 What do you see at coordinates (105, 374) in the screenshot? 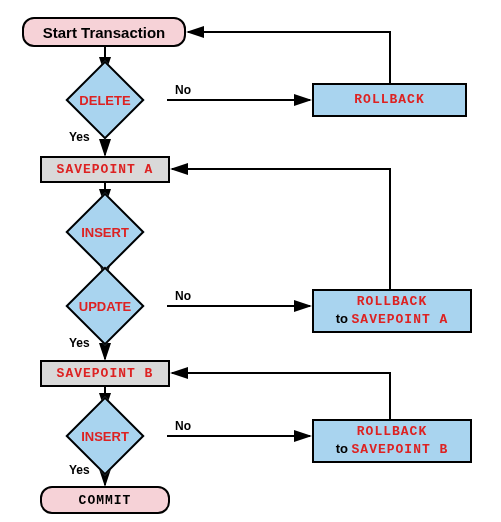
I see `node-savepoint-b: SAVEPOINT B` at bounding box center [105, 374].